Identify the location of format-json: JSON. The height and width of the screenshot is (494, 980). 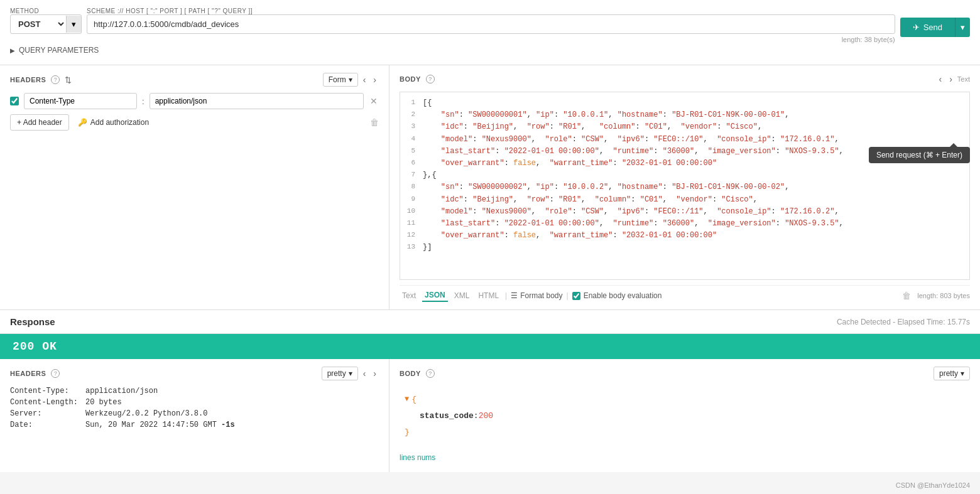
(435, 296).